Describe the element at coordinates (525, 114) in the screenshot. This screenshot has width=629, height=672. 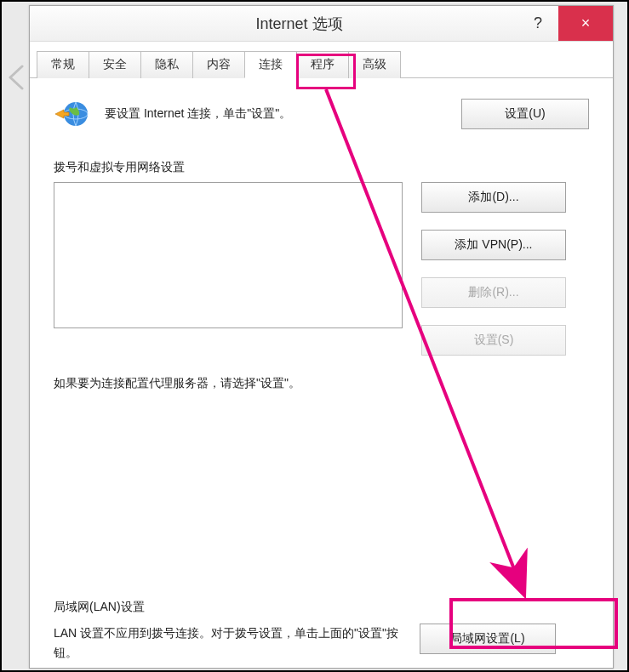
I see `setup-button: 设置(U)` at that location.